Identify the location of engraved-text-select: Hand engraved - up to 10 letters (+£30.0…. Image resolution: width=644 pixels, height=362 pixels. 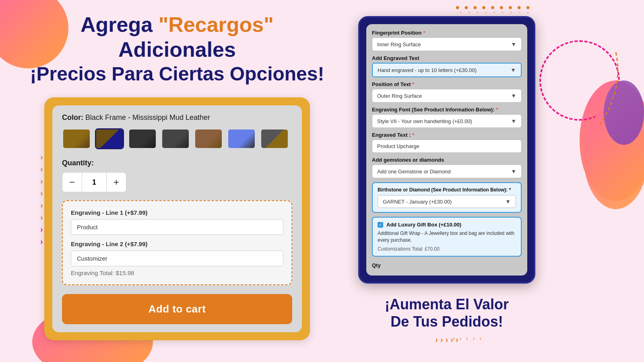
(447, 70).